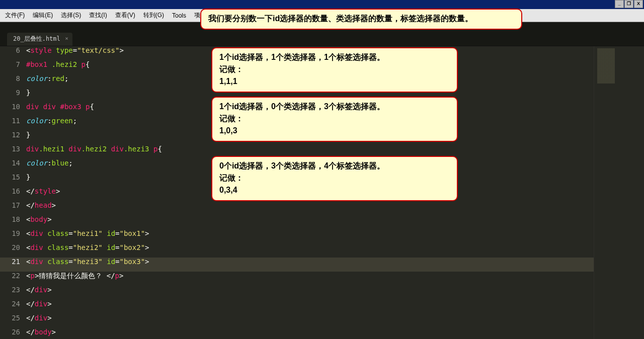 The width and height of the screenshot is (644, 339). Describe the element at coordinates (13, 152) in the screenshot. I see `line-number: 13` at that location.